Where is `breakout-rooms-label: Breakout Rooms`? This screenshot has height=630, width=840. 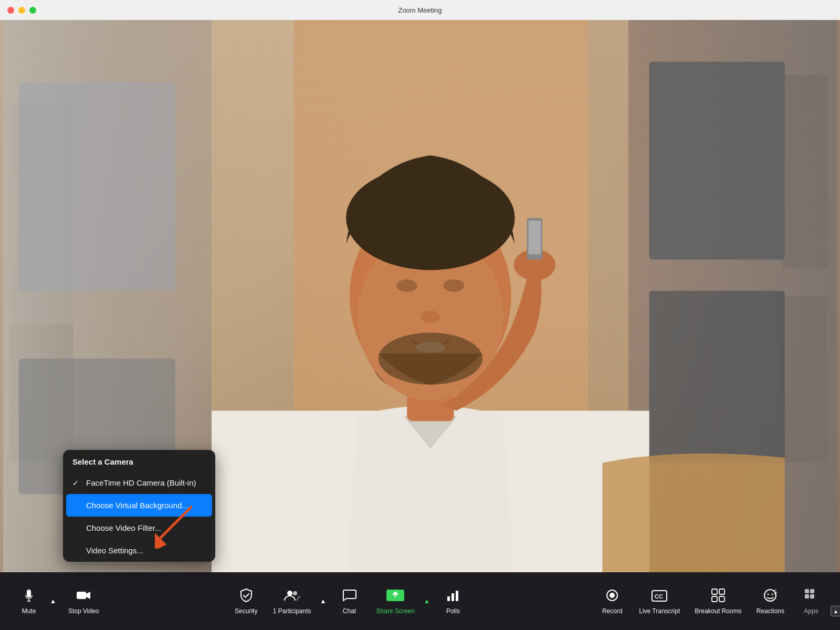
breakout-rooms-label: Breakout Rooms is located at coordinates (718, 611).